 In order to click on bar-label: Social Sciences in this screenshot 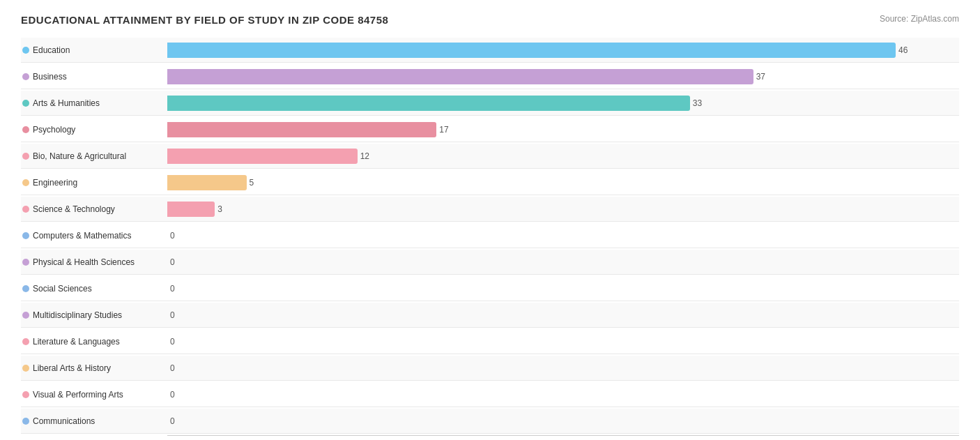, I will do `click(94, 289)`.